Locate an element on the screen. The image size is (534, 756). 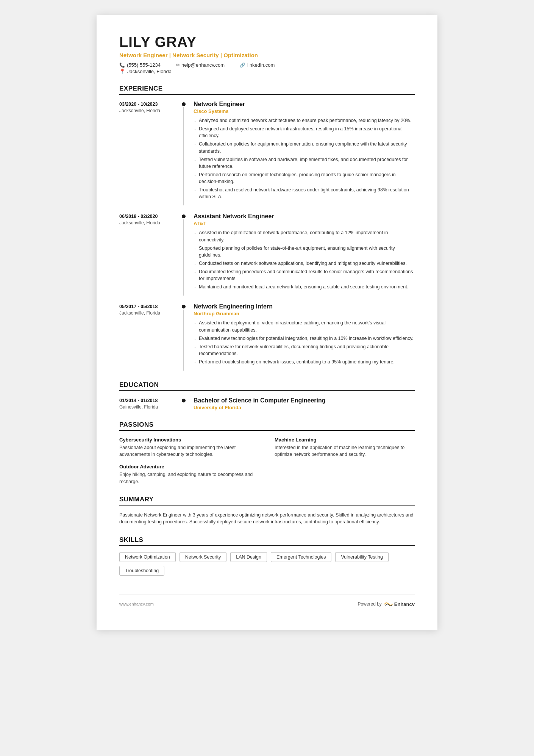
edu-degree: Bachelor of Science in Computer Engineer… is located at coordinates (304, 401).